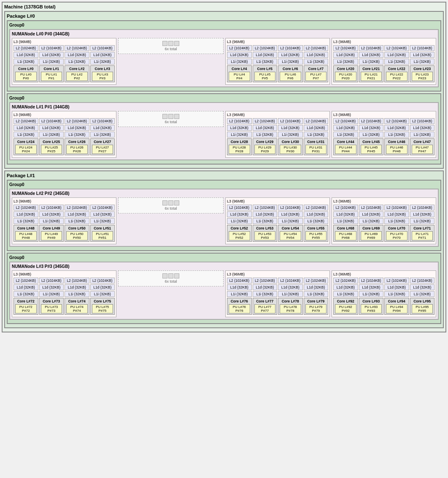 The width and height of the screenshot is (448, 478). What do you see at coordinates (423, 76) in the screenshot?
I see `pu-box: PU L#23 P#23` at bounding box center [423, 76].